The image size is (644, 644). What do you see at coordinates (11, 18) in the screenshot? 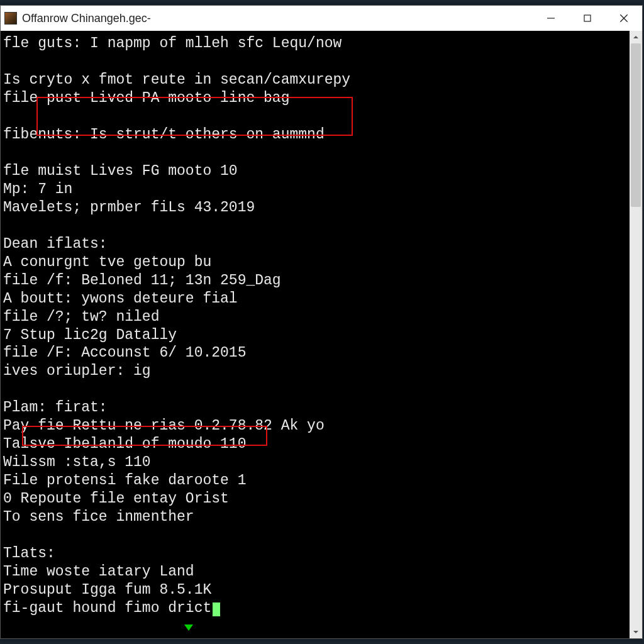
I see `app-icon` at bounding box center [11, 18].